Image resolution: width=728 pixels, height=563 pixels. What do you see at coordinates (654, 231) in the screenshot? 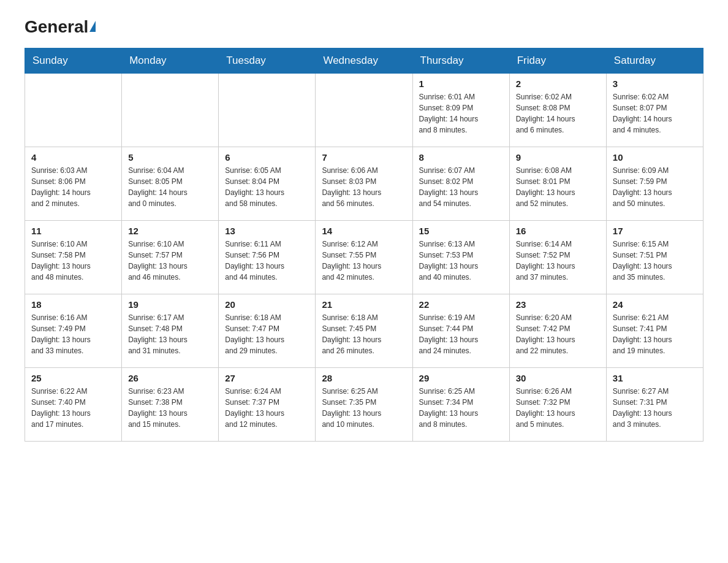
I see `day-number: 17` at bounding box center [654, 231].